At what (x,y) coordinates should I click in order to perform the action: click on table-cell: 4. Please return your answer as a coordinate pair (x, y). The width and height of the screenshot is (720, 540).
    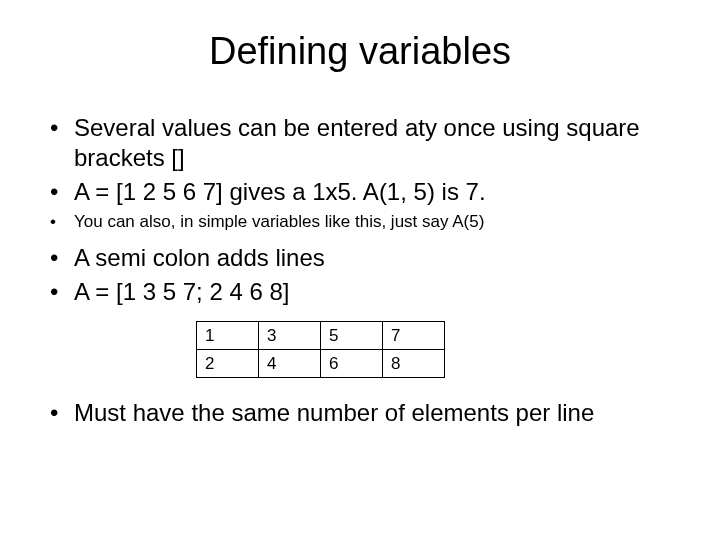
    Looking at the image, I should click on (290, 364).